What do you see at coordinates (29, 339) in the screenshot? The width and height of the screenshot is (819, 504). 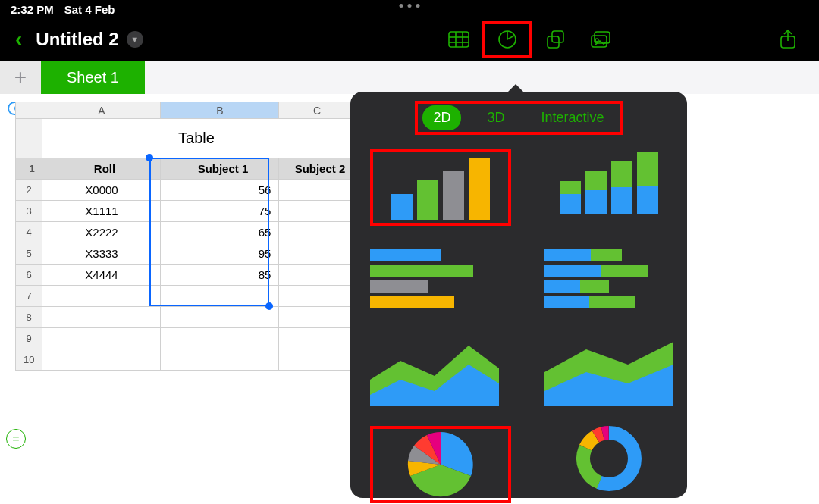 I see `row-num: 9` at bounding box center [29, 339].